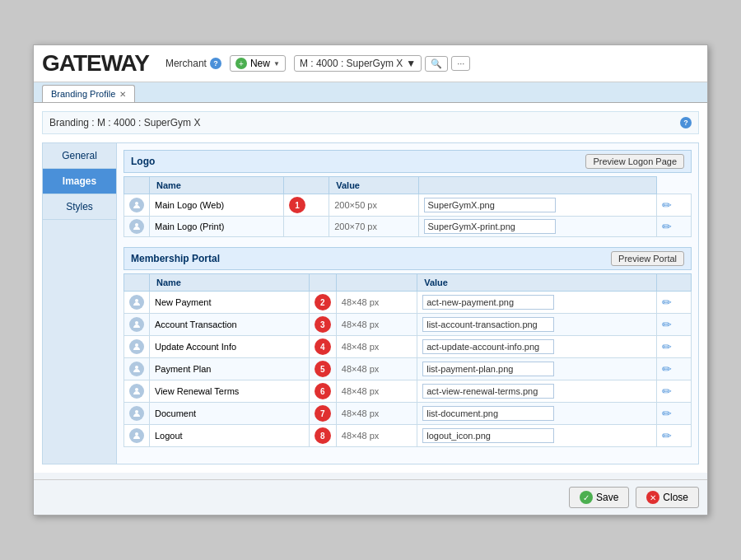 The image size is (741, 560). What do you see at coordinates (374, 186) in the screenshot?
I see `logo-col-value: Value` at bounding box center [374, 186].